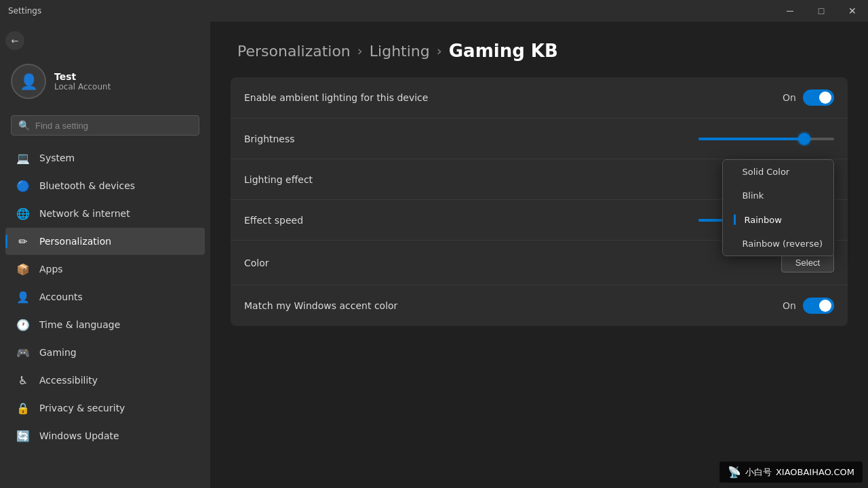 The image size is (868, 488). What do you see at coordinates (105, 186) in the screenshot?
I see `sidebar-item-bluetooth: 🔵 Bluetooth & devices` at bounding box center [105, 186].